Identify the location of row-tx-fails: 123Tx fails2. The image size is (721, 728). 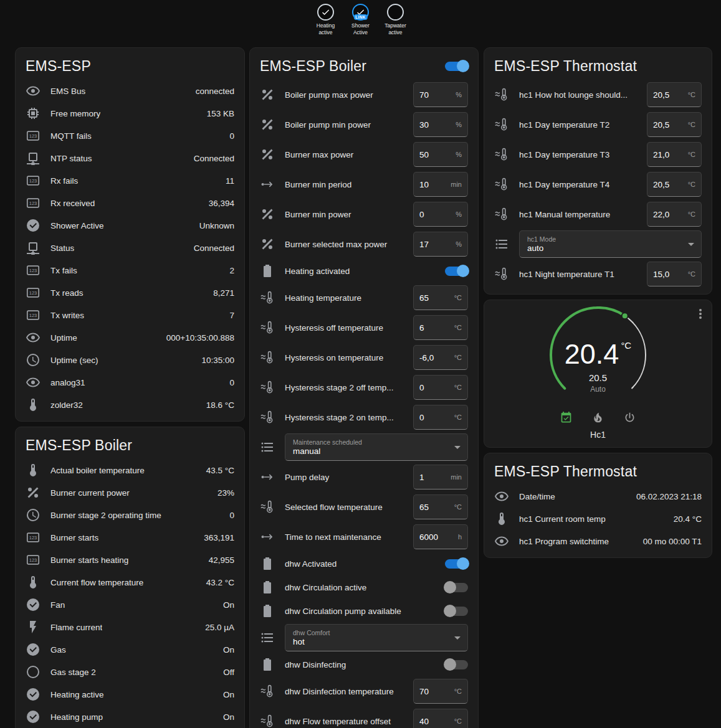
(130, 270).